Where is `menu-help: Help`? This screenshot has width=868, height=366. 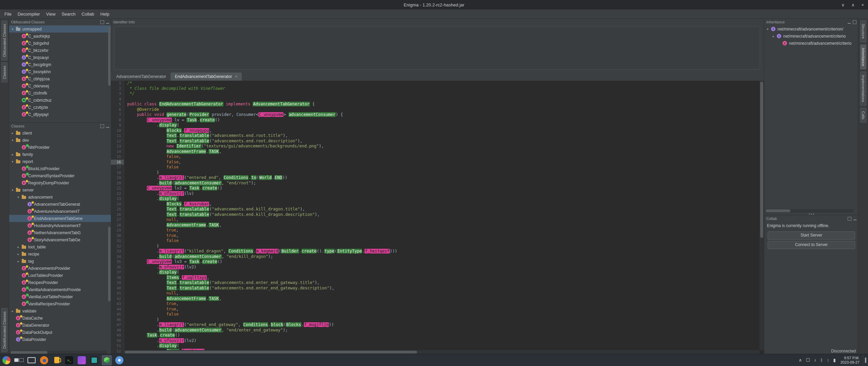 menu-help: Help is located at coordinates (105, 14).